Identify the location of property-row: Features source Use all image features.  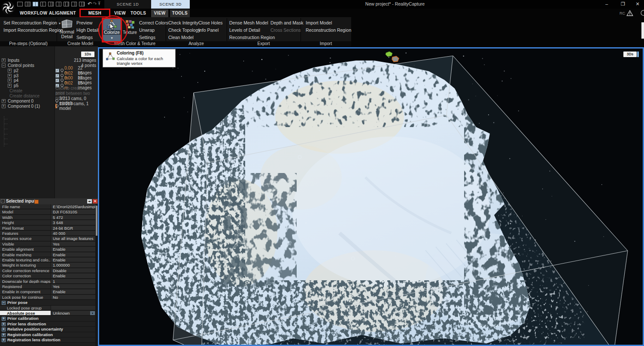
(48, 239).